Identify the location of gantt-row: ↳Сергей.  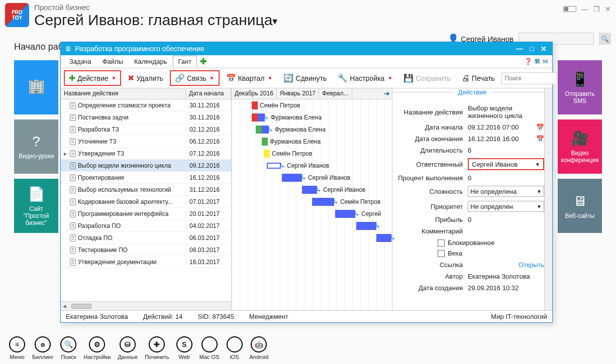
(358, 214).